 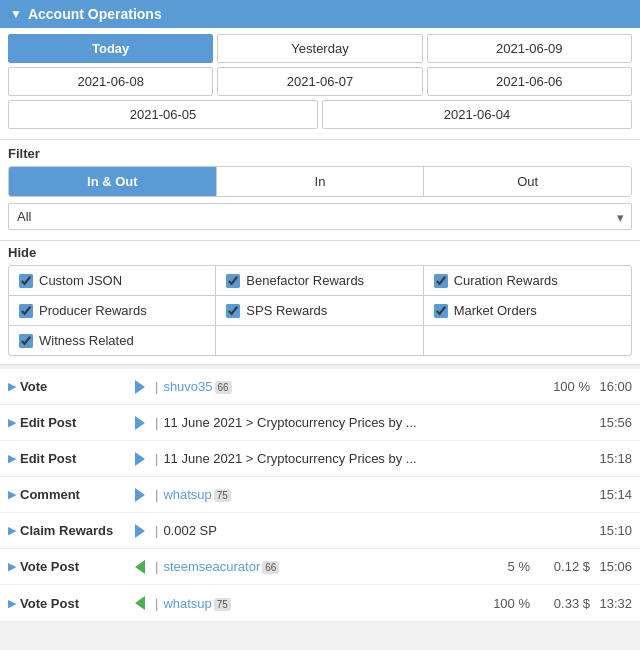 What do you see at coordinates (611, 604) in the screenshot?
I see `operation-time: 13:32` at bounding box center [611, 604].